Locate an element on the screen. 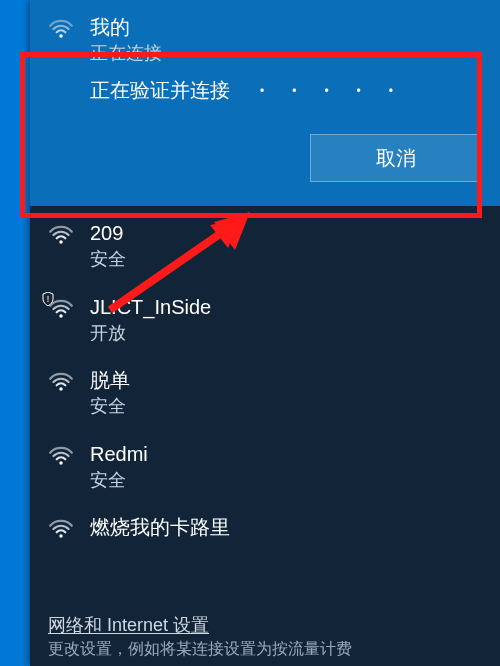 The width and height of the screenshot is (500, 666). wifi-status: 正在连接 is located at coordinates (286, 54).